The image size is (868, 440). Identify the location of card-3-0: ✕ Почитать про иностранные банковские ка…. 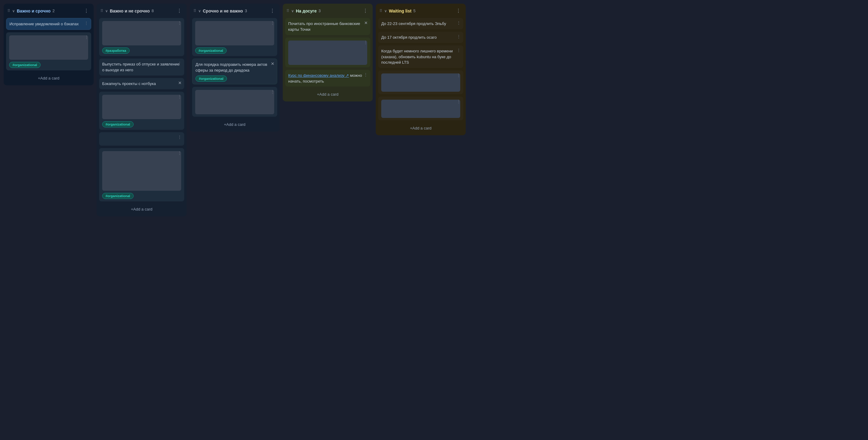
(328, 26).